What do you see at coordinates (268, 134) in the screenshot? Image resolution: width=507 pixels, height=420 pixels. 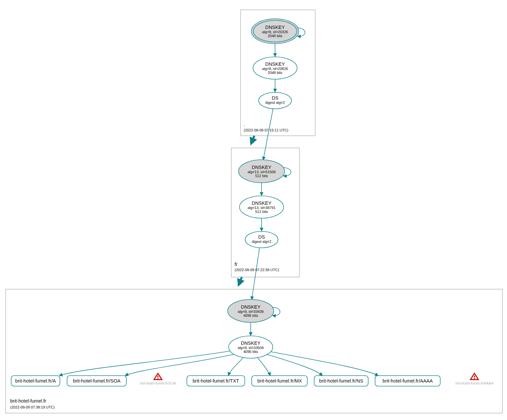 I see `edge-root-ds-fr-ksk` at bounding box center [268, 134].